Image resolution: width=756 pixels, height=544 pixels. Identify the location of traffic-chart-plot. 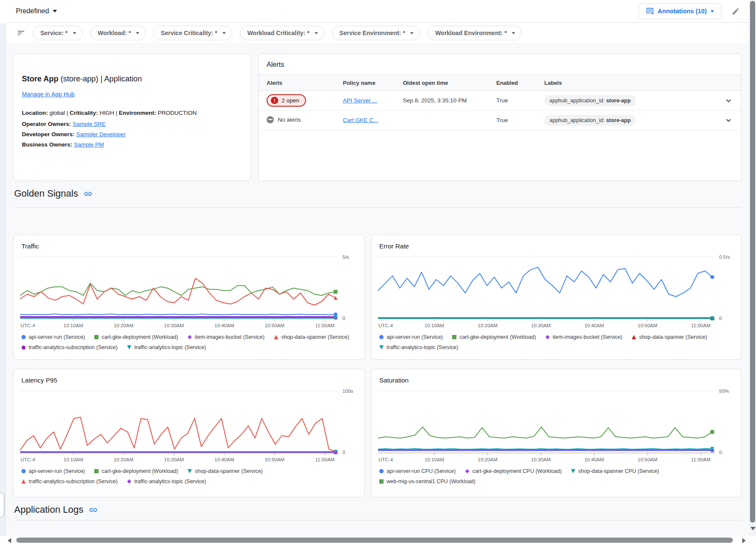
(179, 289).